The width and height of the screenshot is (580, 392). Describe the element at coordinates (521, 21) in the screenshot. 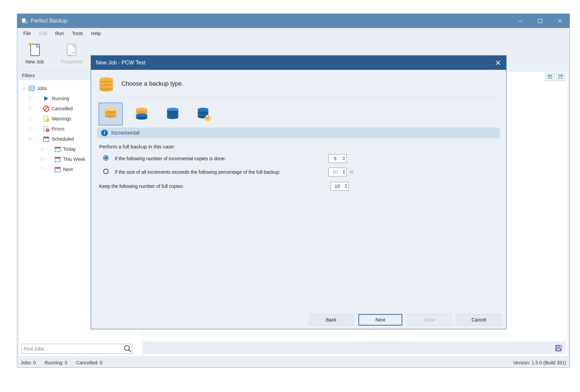

I see `minimize-button` at that location.